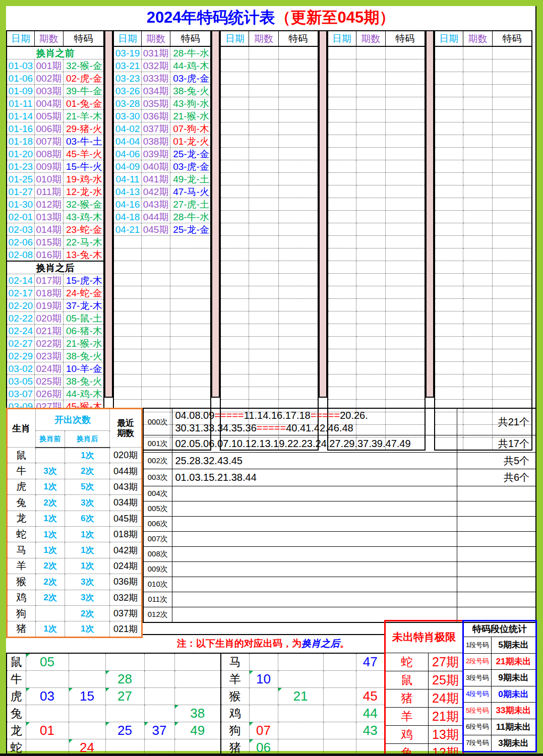 Image resolution: width=543 pixels, height=756 pixels. I want to click on code-cell: 49-龙-土, so click(191, 179).